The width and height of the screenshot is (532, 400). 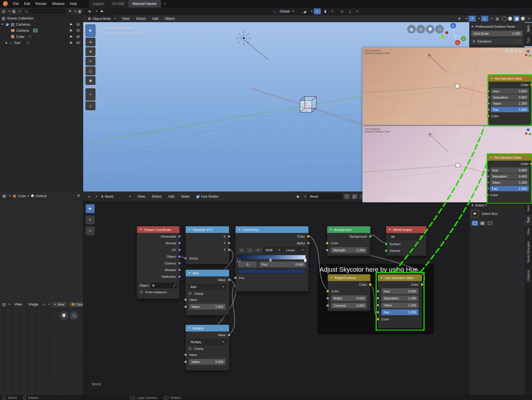 What do you see at coordinates (528, 231) in the screenshot?
I see `tab-view: View` at bounding box center [528, 231].